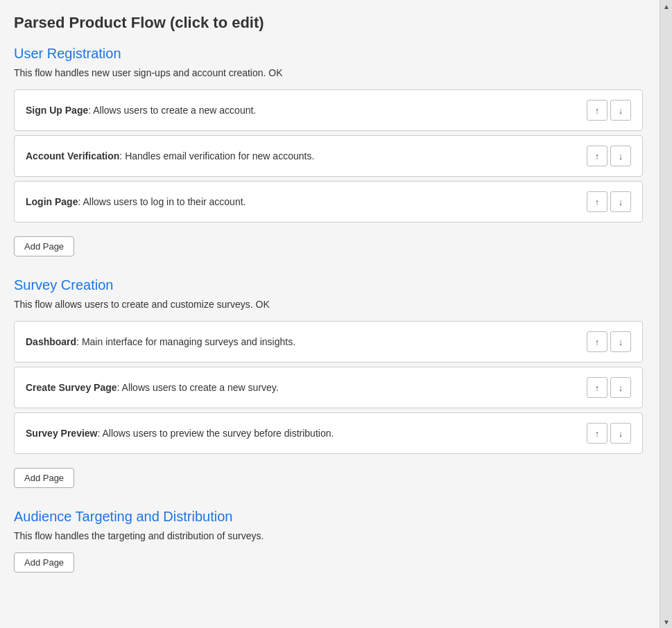 This screenshot has width=672, height=628. I want to click on table-row: Survey Preview: Allows users to preview …, so click(329, 433).